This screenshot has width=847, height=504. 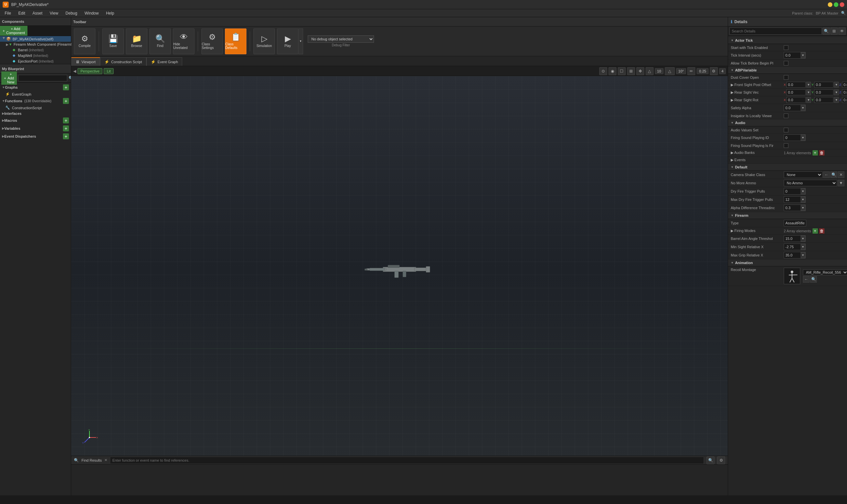 I want to click on play-button: ▶ Play, so click(x=288, y=41).